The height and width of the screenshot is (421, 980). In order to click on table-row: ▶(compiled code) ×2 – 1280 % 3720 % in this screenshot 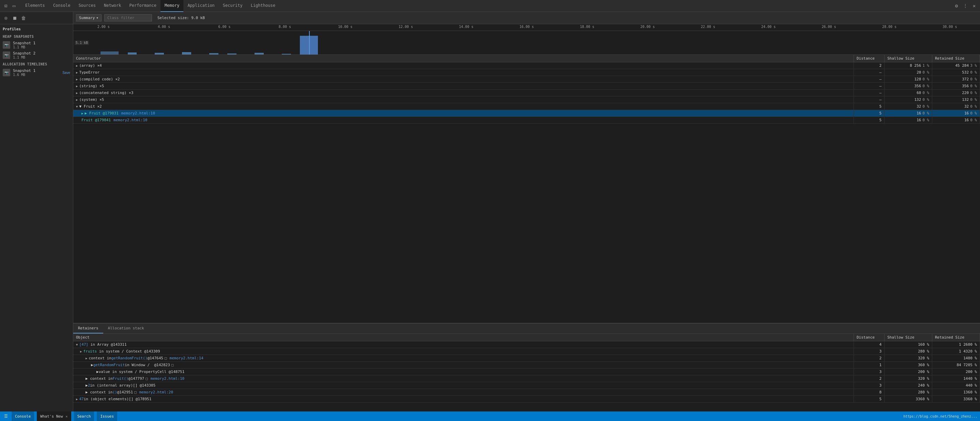, I will do `click(527, 79)`.